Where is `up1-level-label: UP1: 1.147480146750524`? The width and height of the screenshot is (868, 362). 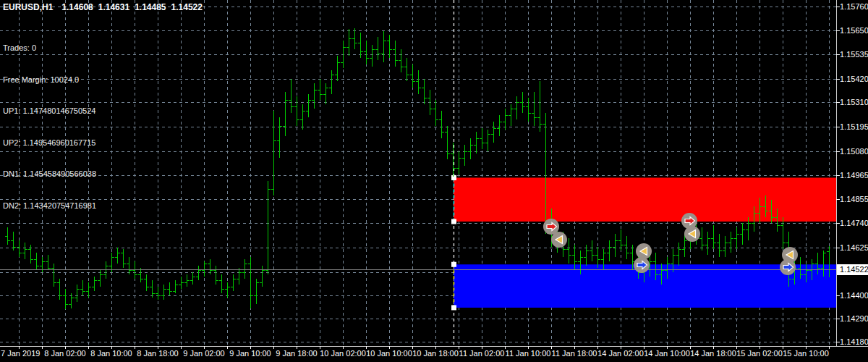
up1-level-label: UP1: 1.147480146750524 is located at coordinates (49, 111).